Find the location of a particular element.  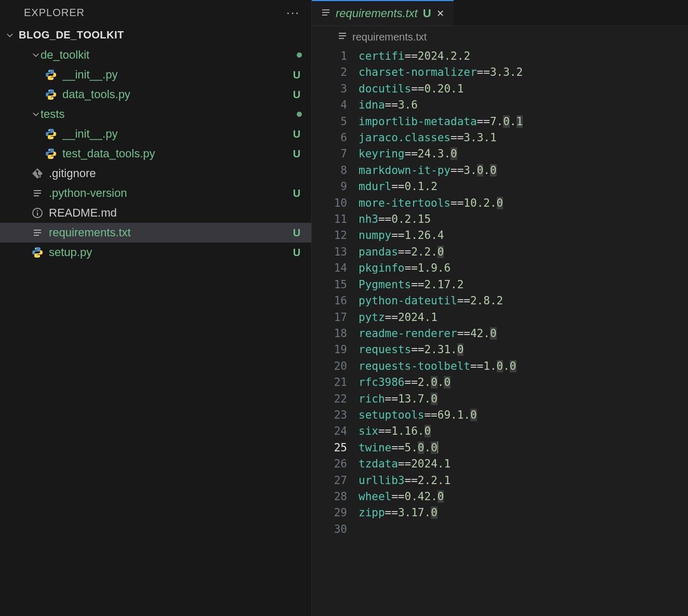

code-line: keyring==24.3.0 is located at coordinates (523, 154).